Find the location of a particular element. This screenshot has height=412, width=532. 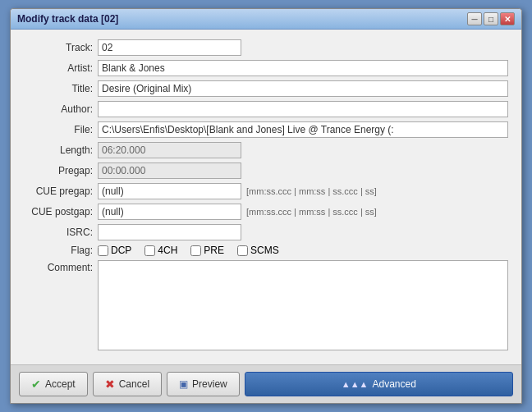

author-row: Author: is located at coordinates (266, 109).